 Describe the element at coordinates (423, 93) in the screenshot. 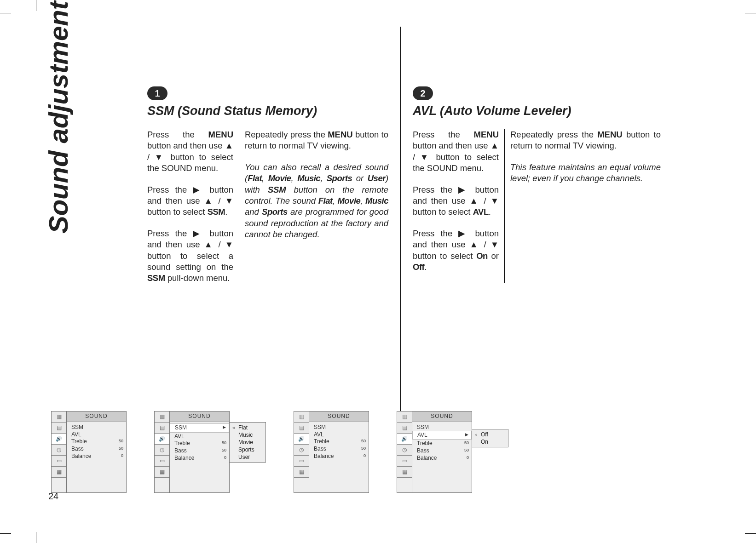

I see `step-badge-2: 2` at that location.